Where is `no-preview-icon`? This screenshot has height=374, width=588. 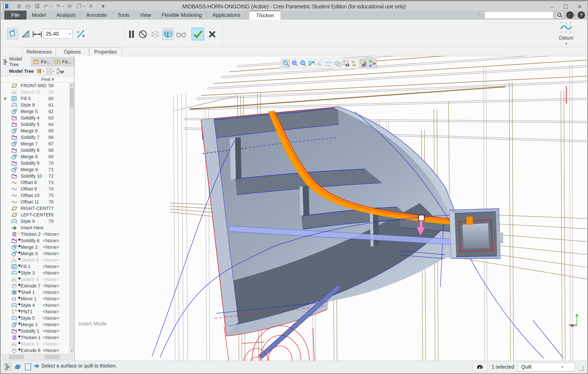
no-preview-icon is located at coordinates (143, 34).